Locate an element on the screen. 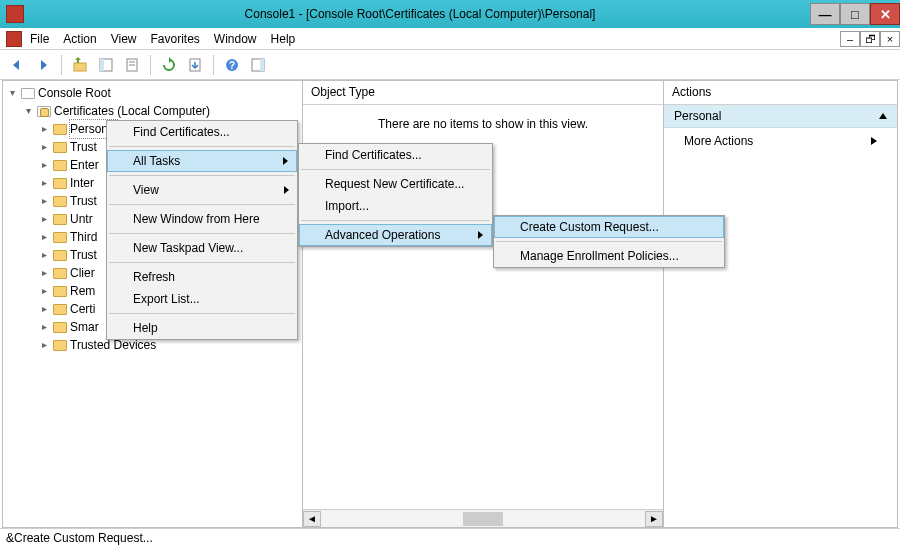 The image size is (900, 554). actions-more: More Actions is located at coordinates (780, 141).